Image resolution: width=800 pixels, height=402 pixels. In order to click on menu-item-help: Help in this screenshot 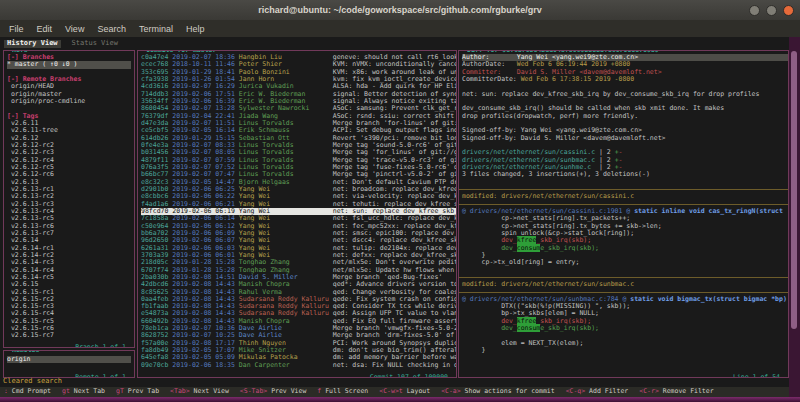, I will do `click(196, 29)`.